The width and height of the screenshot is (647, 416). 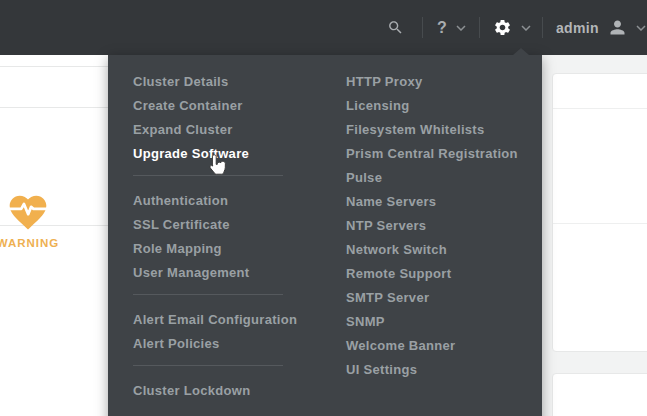 What do you see at coordinates (452, 28) in the screenshot?
I see `help-menu-button: ?` at bounding box center [452, 28].